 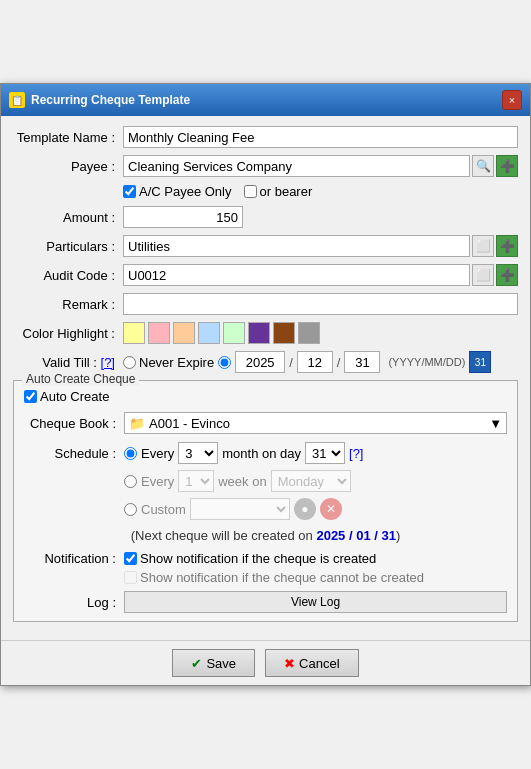 What do you see at coordinates (234, 333) in the screenshot?
I see `color-swatch-light-green` at bounding box center [234, 333].